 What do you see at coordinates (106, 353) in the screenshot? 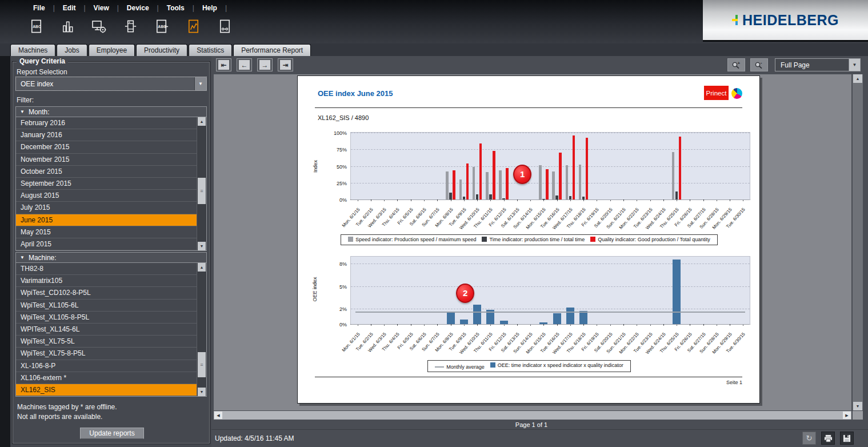
I see `machine-item-wpitest-xl75-8-p5l: WpiTest_XL75-8-P5L` at bounding box center [106, 353].